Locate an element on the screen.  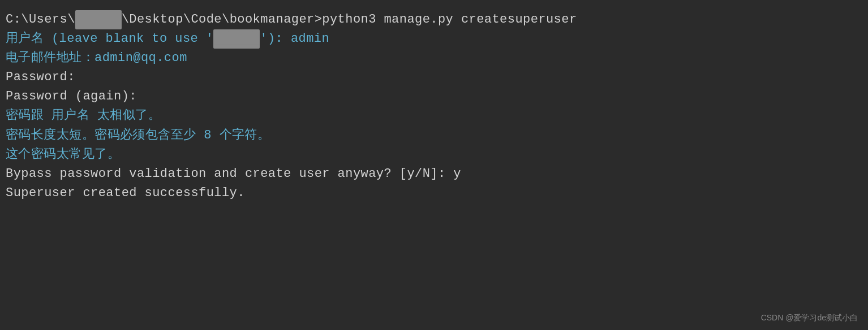
terminal-line-7: 密码长度太短。密码必须包含至少 8 个字符。 is located at coordinates (431, 136).